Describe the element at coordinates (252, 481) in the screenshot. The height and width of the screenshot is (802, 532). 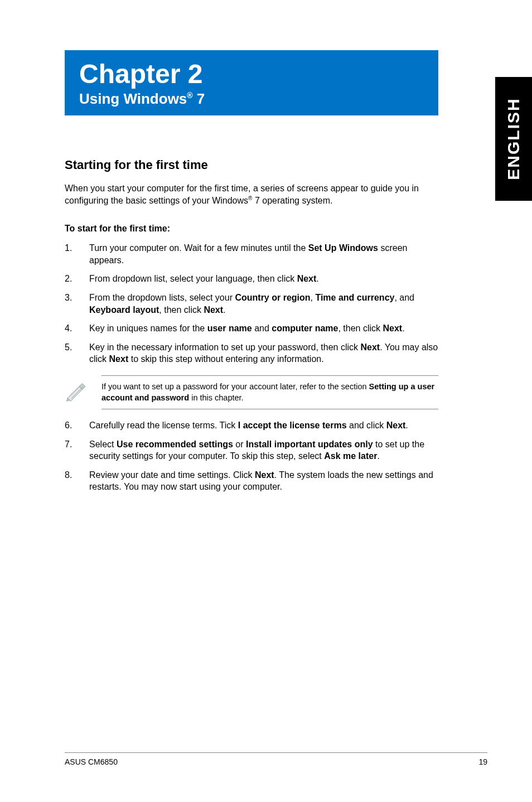
I see `step-item: 8.Review your date and time settings. Cl…` at that location.